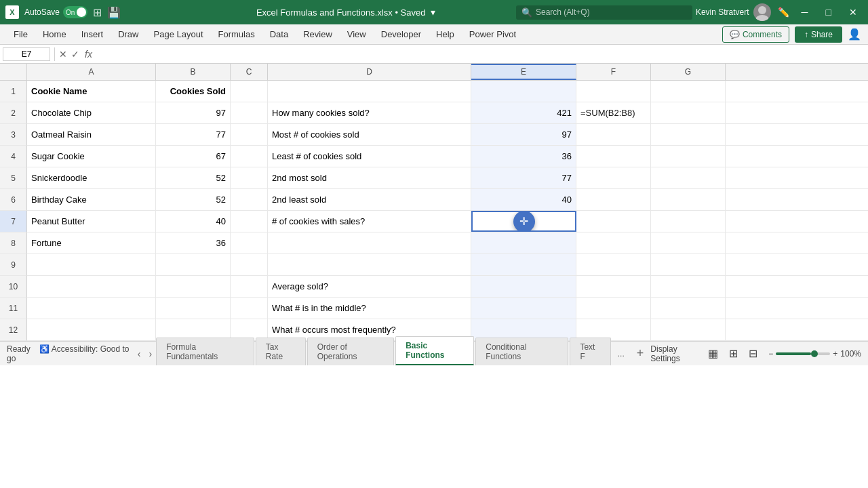  I want to click on tab-text-f: Text F, so click(590, 351).